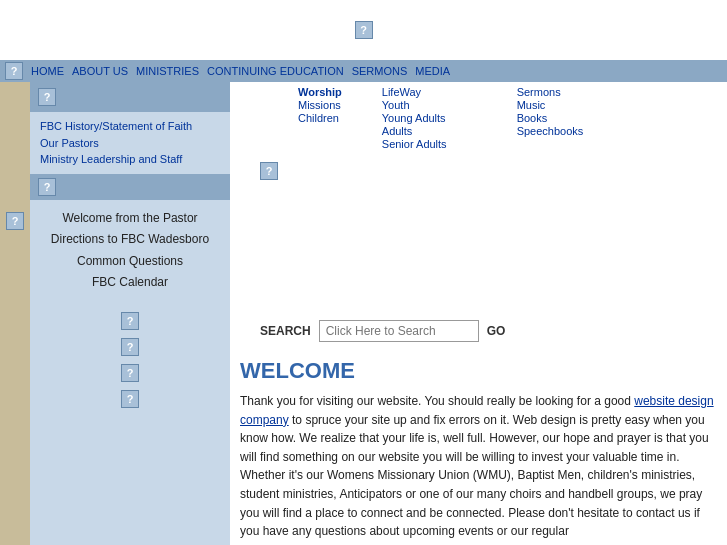 The height and width of the screenshot is (545, 727). I want to click on nav-about: ABOUT US, so click(100, 71).